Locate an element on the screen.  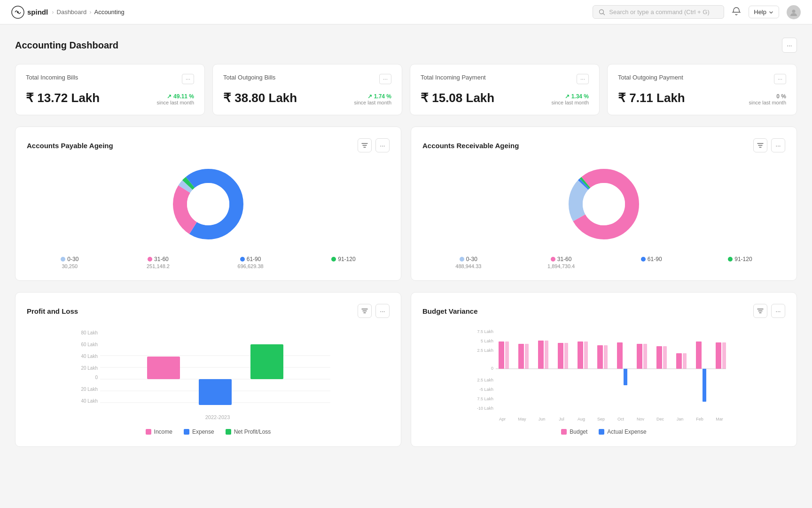
chevron-down-icon is located at coordinates (771, 12).